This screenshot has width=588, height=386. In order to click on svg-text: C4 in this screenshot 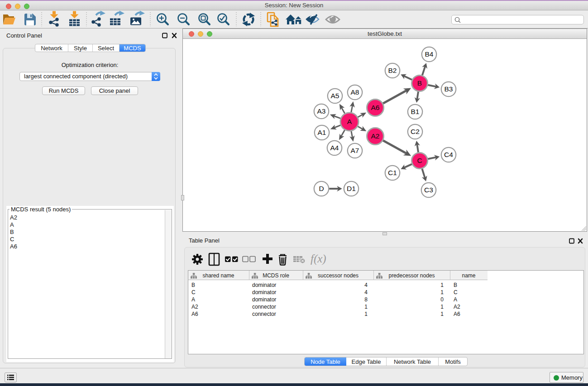, I will do `click(449, 155)`.